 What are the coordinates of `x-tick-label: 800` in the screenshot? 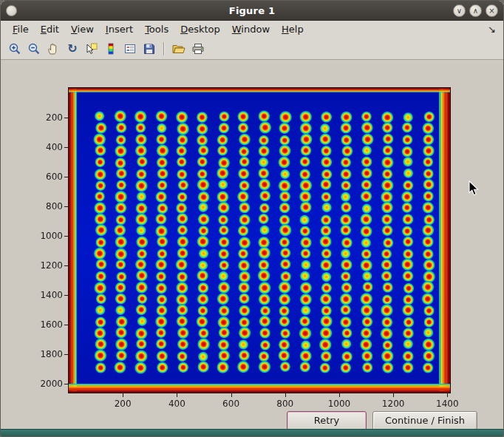 It's located at (285, 404).